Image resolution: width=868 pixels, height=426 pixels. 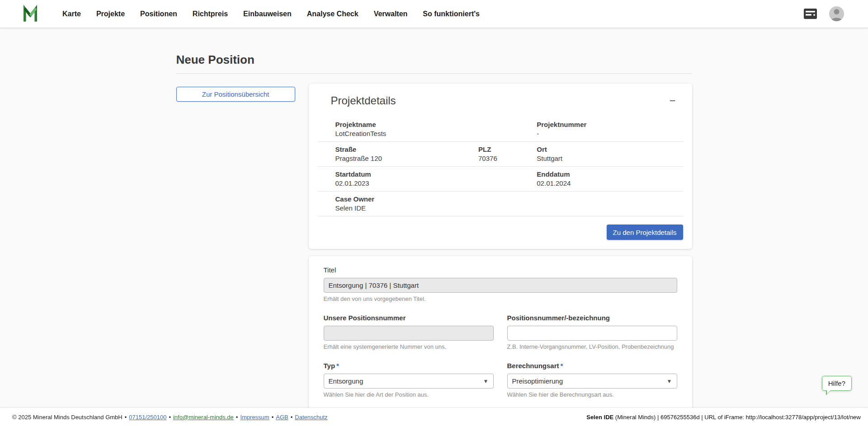 I want to click on berechnungsart-select: Preisoptimierung ▼, so click(x=592, y=381).